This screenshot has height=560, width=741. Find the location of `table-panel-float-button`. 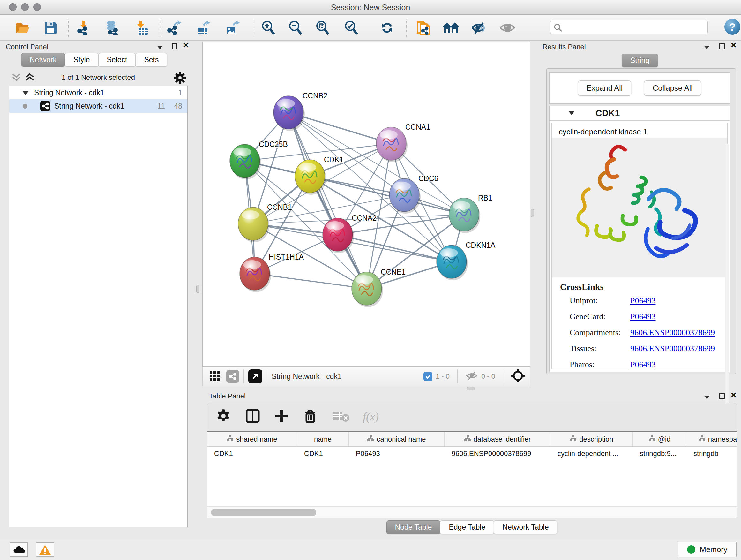

table-panel-float-button is located at coordinates (722, 397).